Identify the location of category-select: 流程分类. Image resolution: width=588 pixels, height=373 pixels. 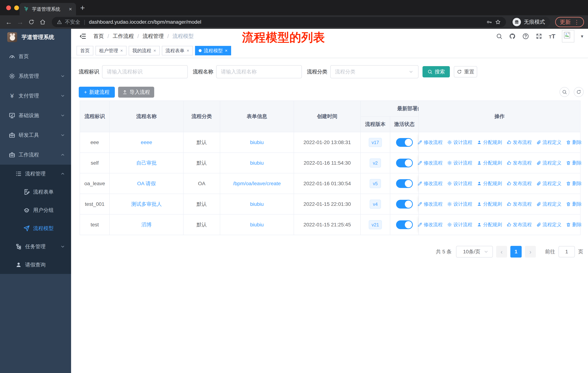
(375, 72).